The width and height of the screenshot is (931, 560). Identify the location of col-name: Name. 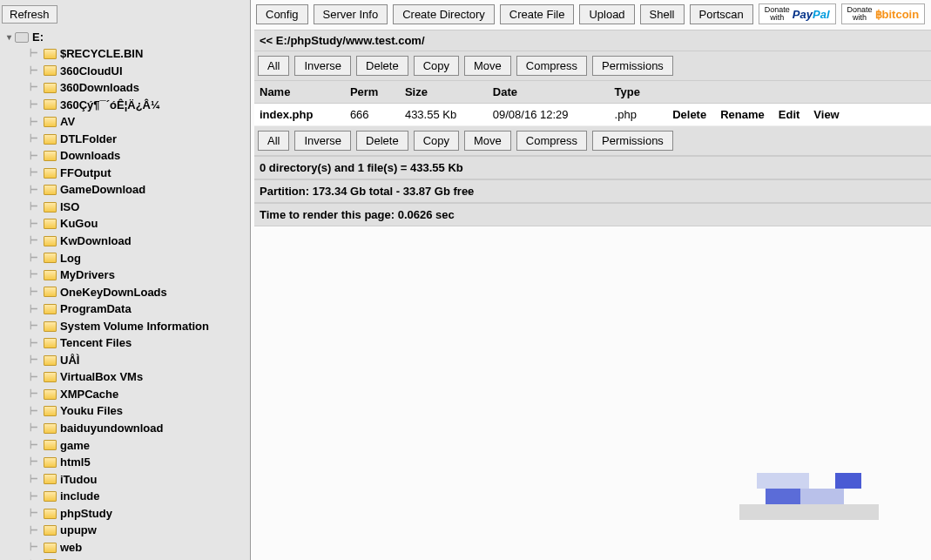
(300, 92).